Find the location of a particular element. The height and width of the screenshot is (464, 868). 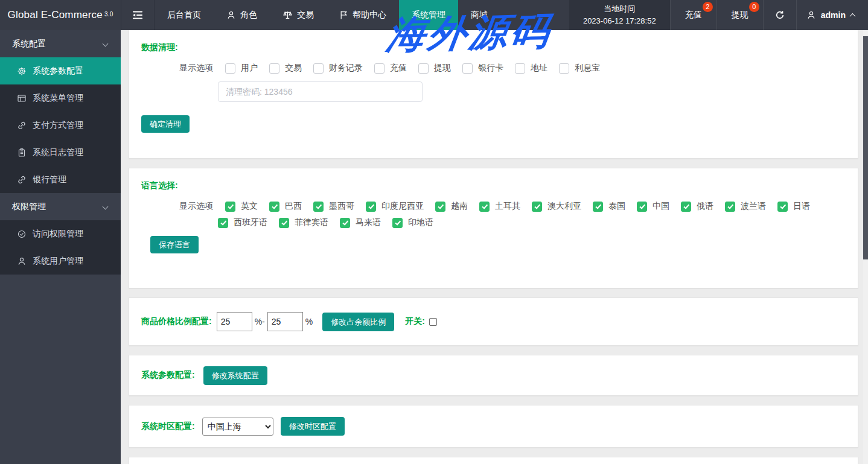

nav-tab-system-mgmt: 系统管理 is located at coordinates (429, 15).